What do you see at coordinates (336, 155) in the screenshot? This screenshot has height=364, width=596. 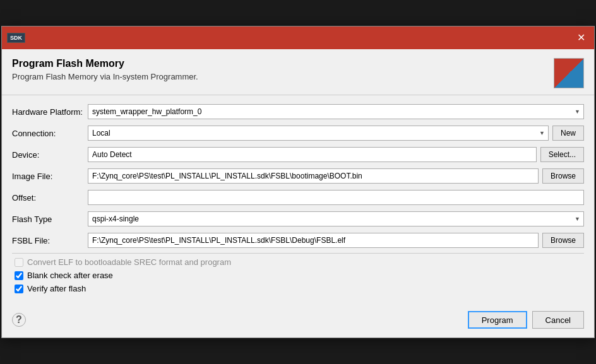 I see `device-control: Select...` at bounding box center [336, 155].